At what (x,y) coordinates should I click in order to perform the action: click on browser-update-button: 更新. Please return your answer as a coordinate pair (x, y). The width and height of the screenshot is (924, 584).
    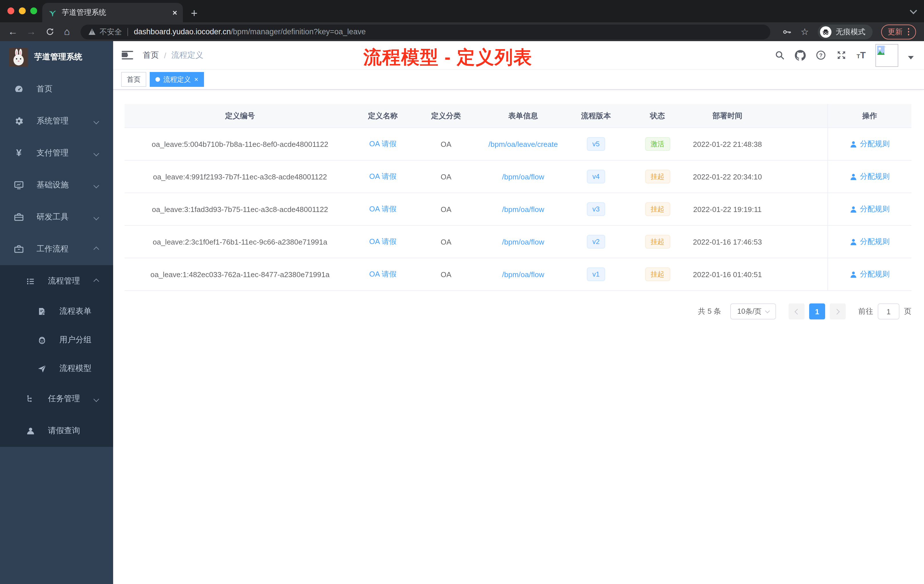
    Looking at the image, I should click on (899, 31).